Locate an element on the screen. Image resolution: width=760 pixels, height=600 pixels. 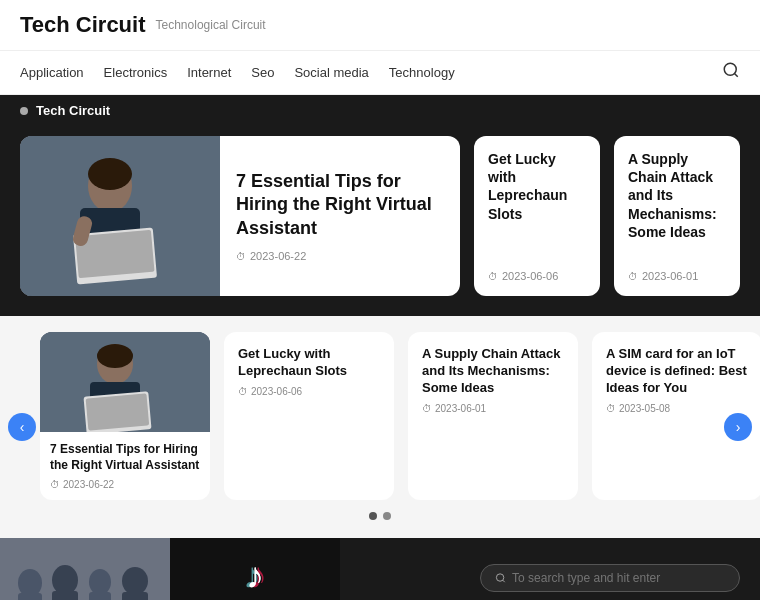
carousel-next-button: › is located at coordinates (738, 427).